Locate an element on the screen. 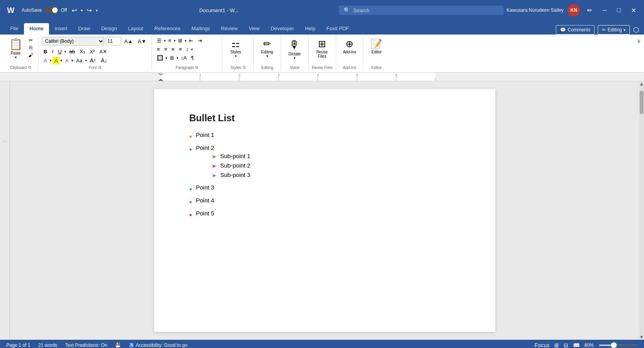 This screenshot has width=644, height=348. subscript-button: X₂ is located at coordinates (82, 52).